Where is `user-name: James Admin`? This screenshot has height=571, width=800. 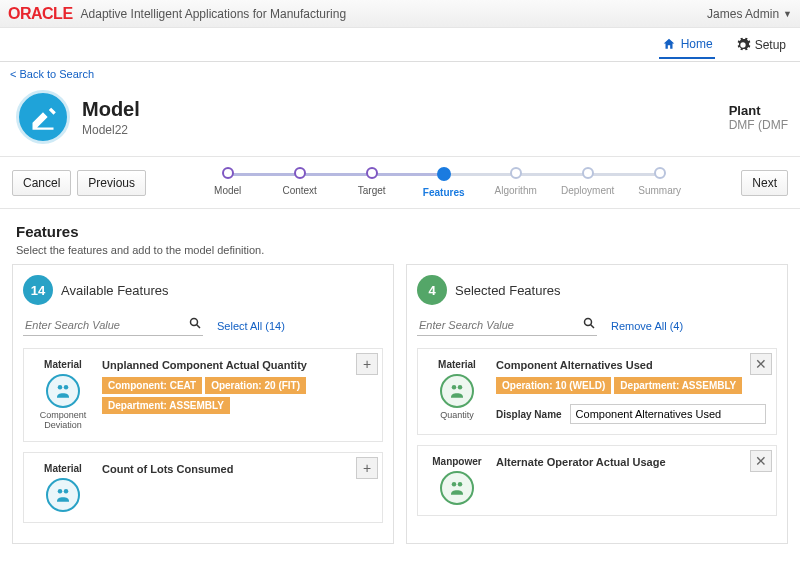
user-name: James Admin is located at coordinates (743, 14).